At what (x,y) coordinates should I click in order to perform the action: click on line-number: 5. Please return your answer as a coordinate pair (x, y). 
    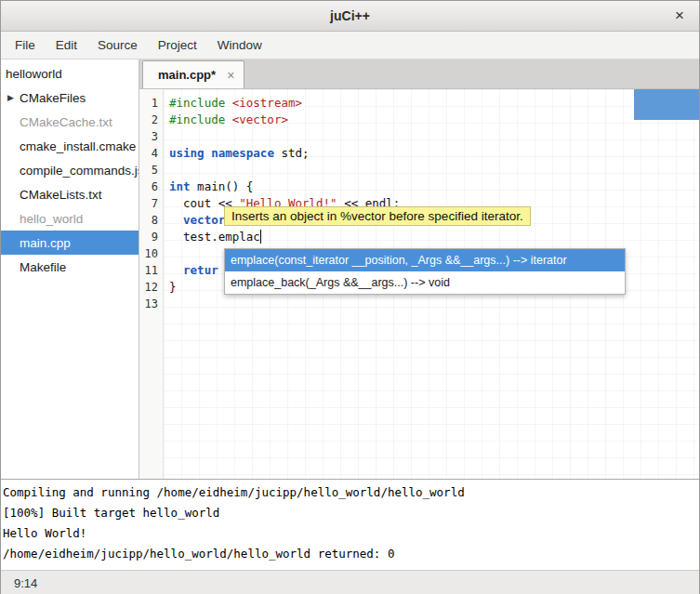
    Looking at the image, I should click on (151, 170).